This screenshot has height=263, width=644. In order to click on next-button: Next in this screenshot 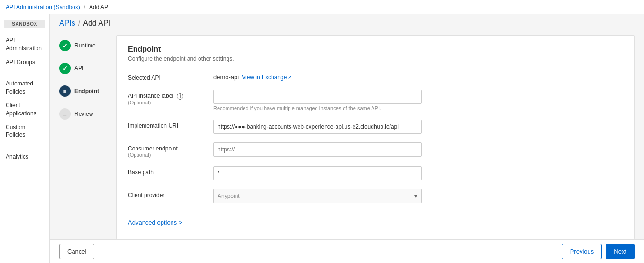, I will do `click(620, 252)`.